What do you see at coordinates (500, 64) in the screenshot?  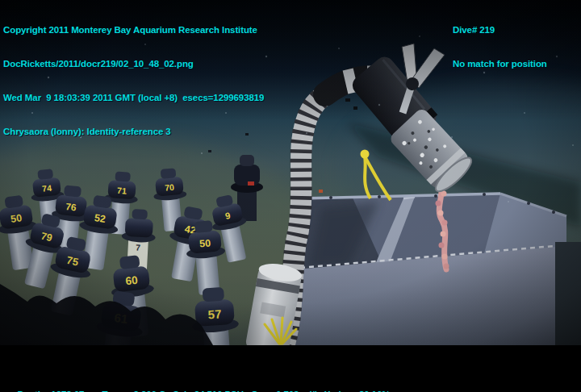 I see `position-status: No match for position` at bounding box center [500, 64].